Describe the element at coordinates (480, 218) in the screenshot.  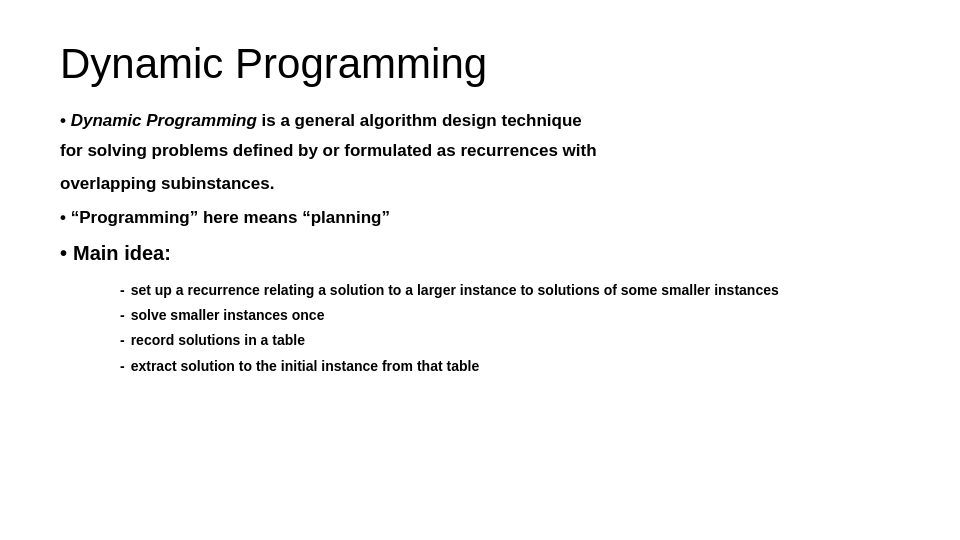
I see `bullet-2: • “Programming” here means “planning”` at that location.